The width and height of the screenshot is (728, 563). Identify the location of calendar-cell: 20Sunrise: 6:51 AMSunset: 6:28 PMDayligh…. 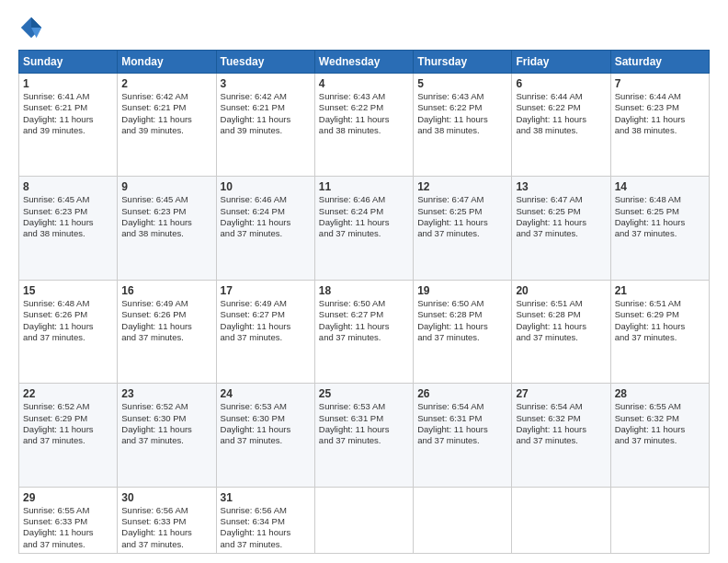
(561, 331).